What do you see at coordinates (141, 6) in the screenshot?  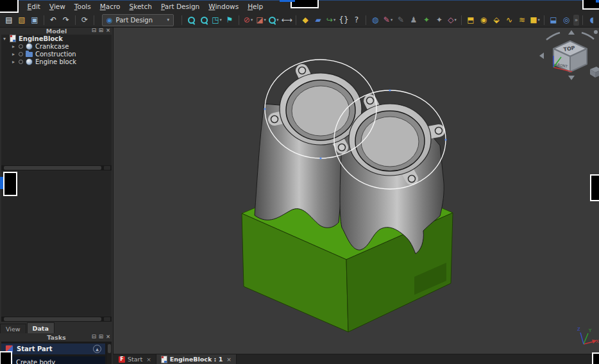 I see `menu-item-sketch: Sketch` at bounding box center [141, 6].